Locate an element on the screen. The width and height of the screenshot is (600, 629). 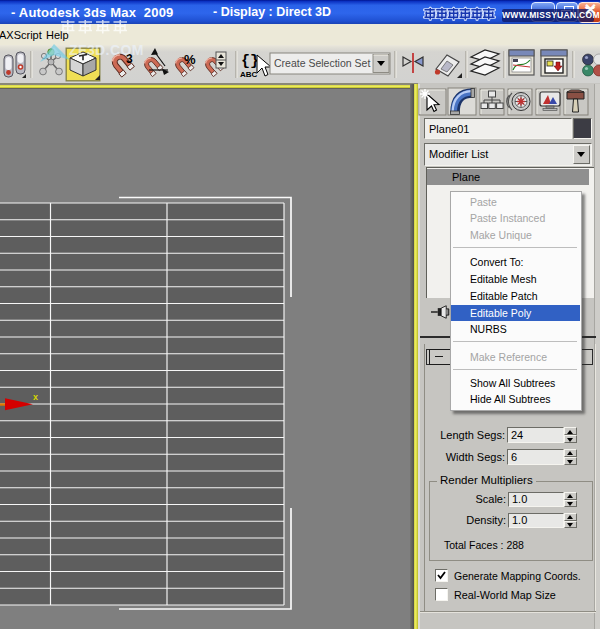
svg-text: ABC is located at coordinates (249, 74).